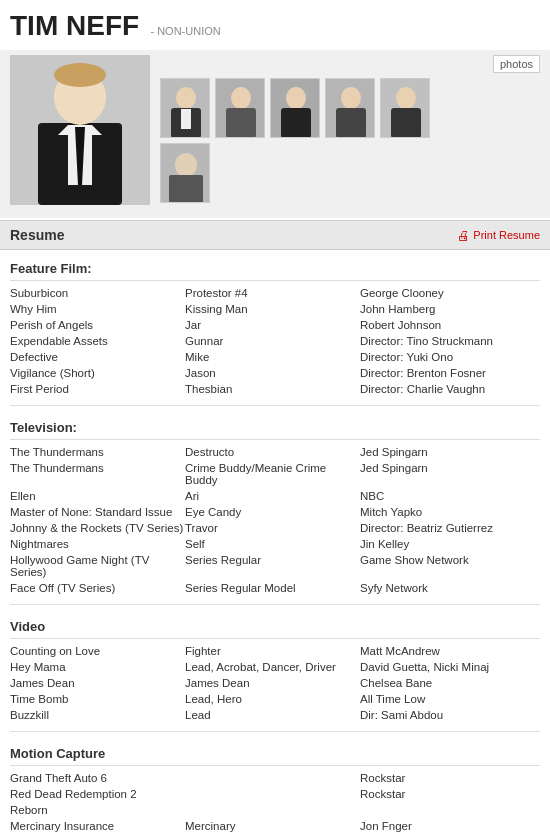  Describe the element at coordinates (98, 683) in the screenshot. I see `film-title: James Dean` at that location.